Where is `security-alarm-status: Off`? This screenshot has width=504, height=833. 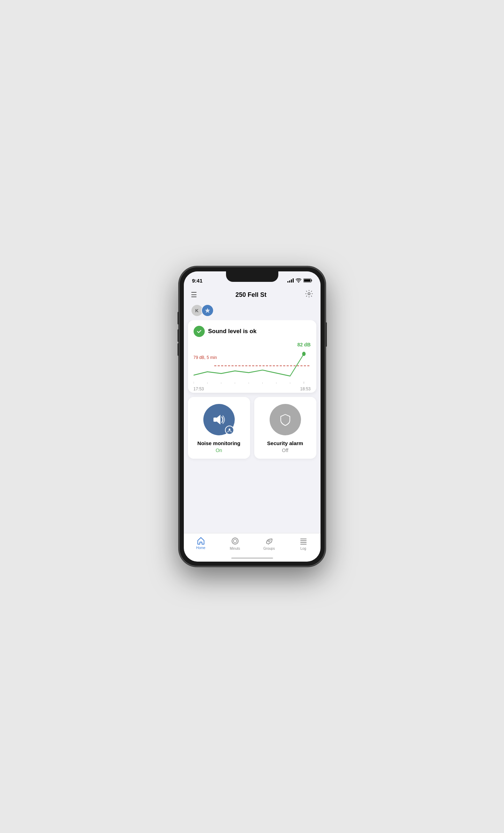
security-alarm-status: Off is located at coordinates (285, 450).